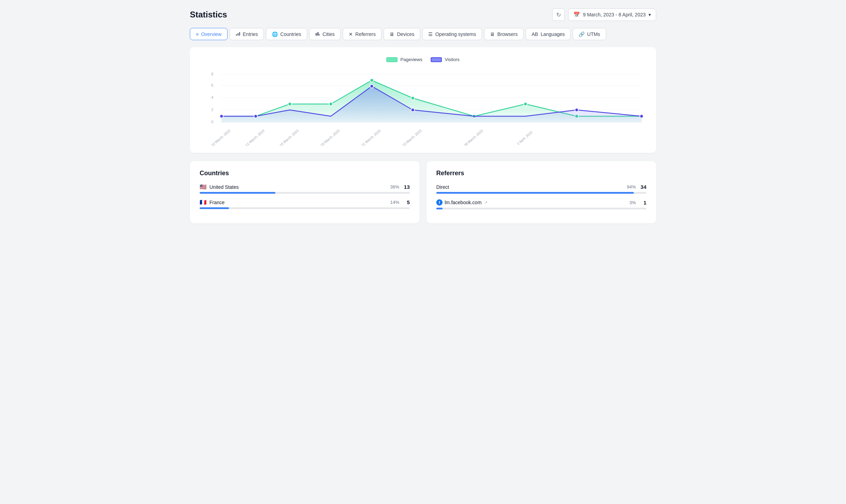 The height and width of the screenshot is (504, 846). Describe the element at coordinates (436, 60) in the screenshot. I see `visitors-legend-box` at that location.